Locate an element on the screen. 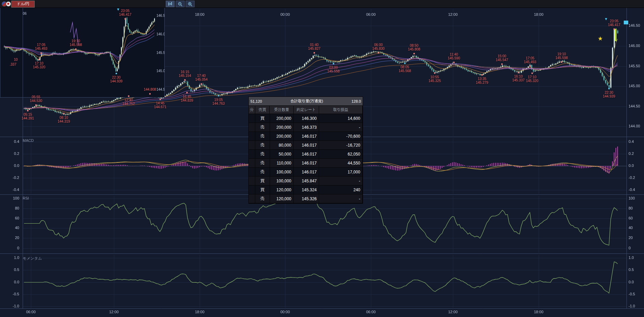  candlestick-chart-button is located at coordinates (170, 4).